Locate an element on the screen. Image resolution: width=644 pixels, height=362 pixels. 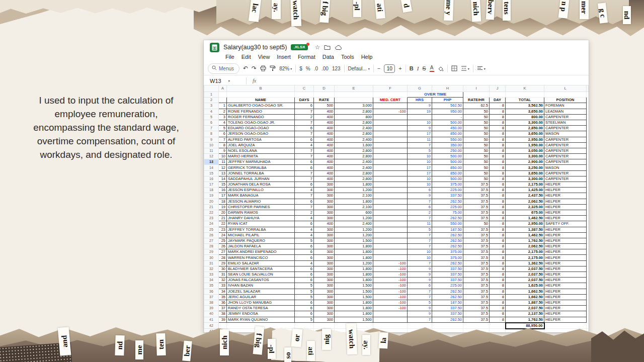
cell-name: RANDY OSTA TERESA is located at coordinates (261, 309).